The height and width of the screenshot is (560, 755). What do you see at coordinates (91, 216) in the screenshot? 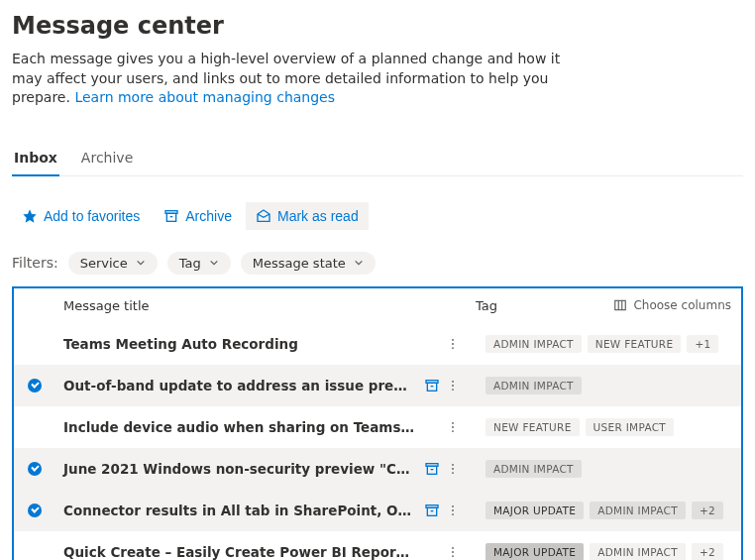
I see `favorites-label: Add to favorites` at bounding box center [91, 216].